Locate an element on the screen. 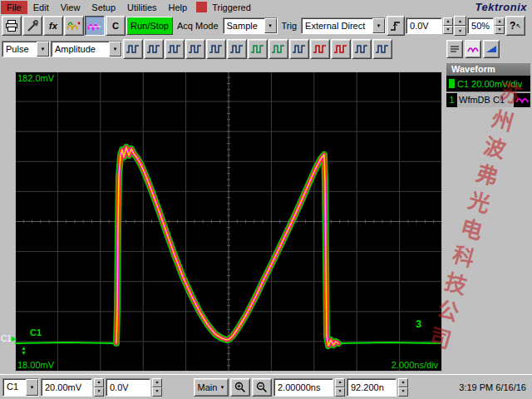  menu-file: File is located at coordinates (14, 7).